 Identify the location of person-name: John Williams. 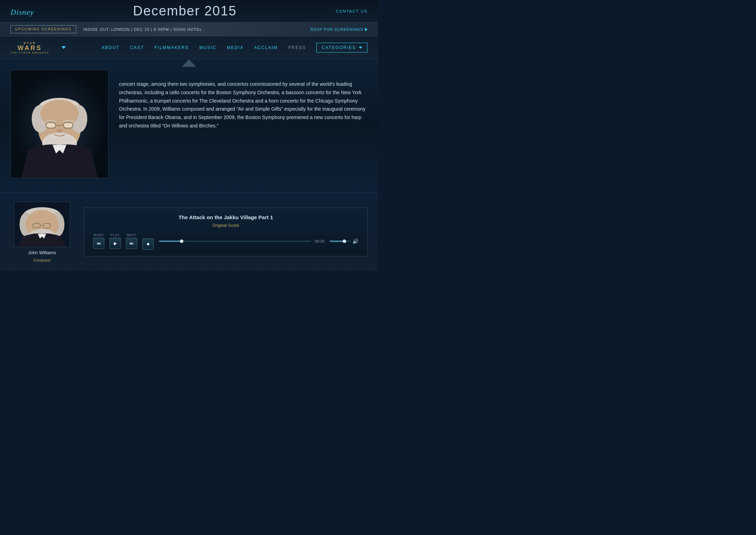
(42, 253).